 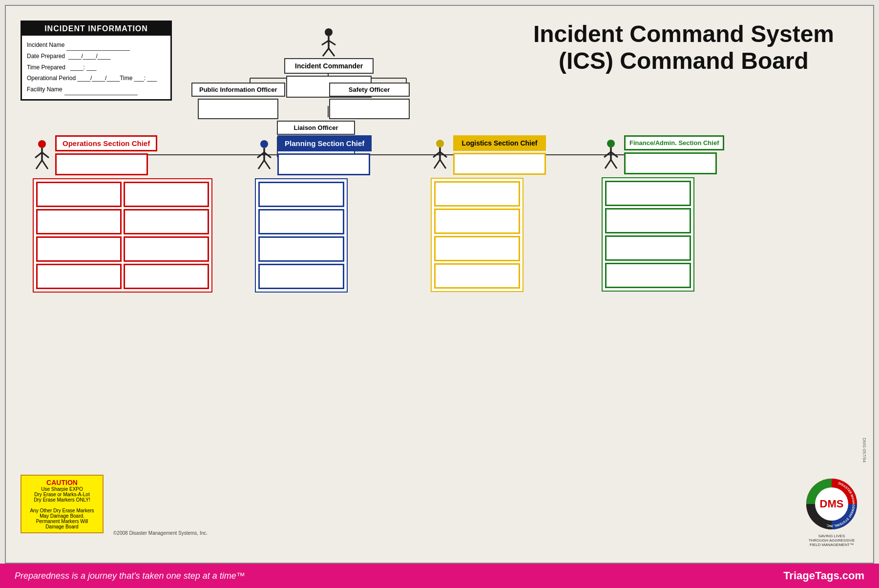 What do you see at coordinates (674, 143) in the screenshot?
I see `fin-title-box: Finance/Admin. Section Chief` at bounding box center [674, 143].